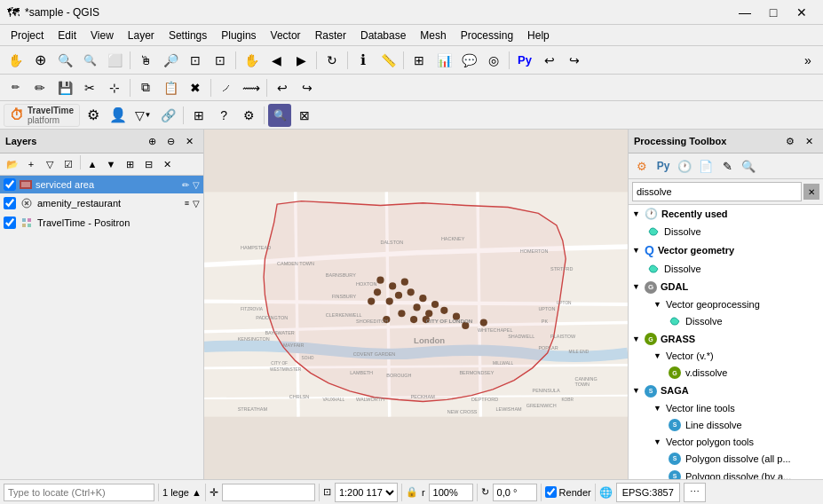 The height and width of the screenshot is (504, 823). Describe the element at coordinates (748, 166) in the screenshot. I see `toolbox-icon-search: 🔍` at that location.